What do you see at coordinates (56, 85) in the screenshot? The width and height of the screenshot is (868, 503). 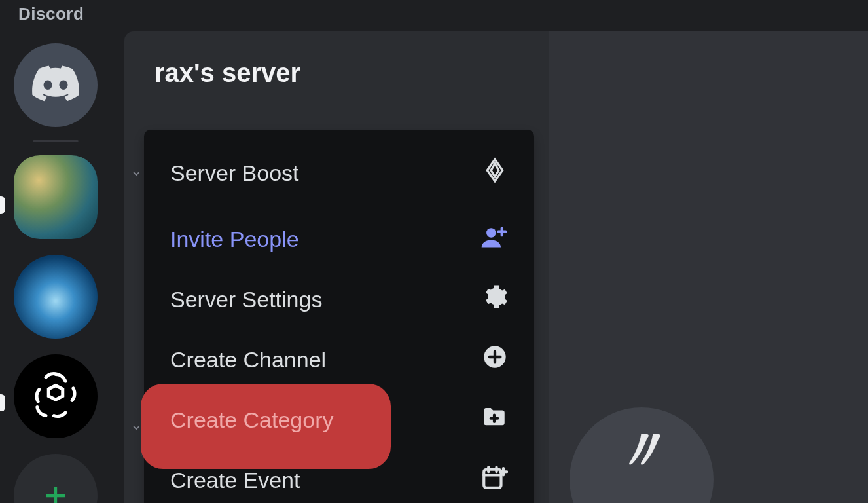 I see `home-button` at bounding box center [56, 85].